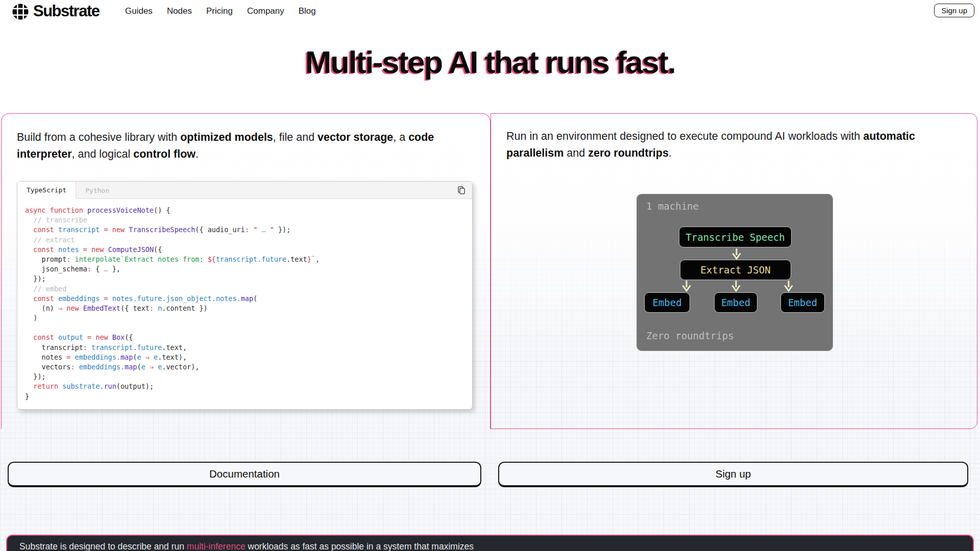 This screenshot has height=551, width=980. I want to click on nav-links: GuidesNodesPricingCompanyBlog, so click(220, 11).